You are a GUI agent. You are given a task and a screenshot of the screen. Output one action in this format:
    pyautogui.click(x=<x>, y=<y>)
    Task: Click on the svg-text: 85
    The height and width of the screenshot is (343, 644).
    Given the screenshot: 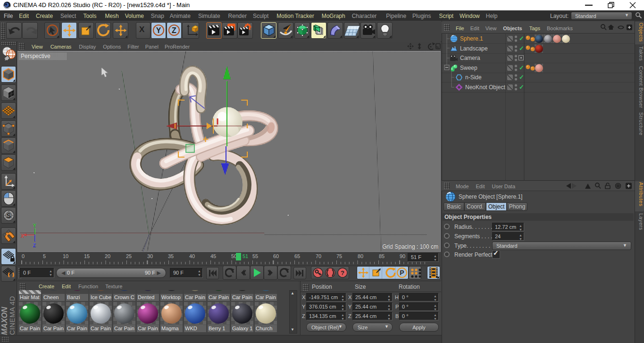 What is the action you would take?
    pyautogui.click(x=382, y=256)
    